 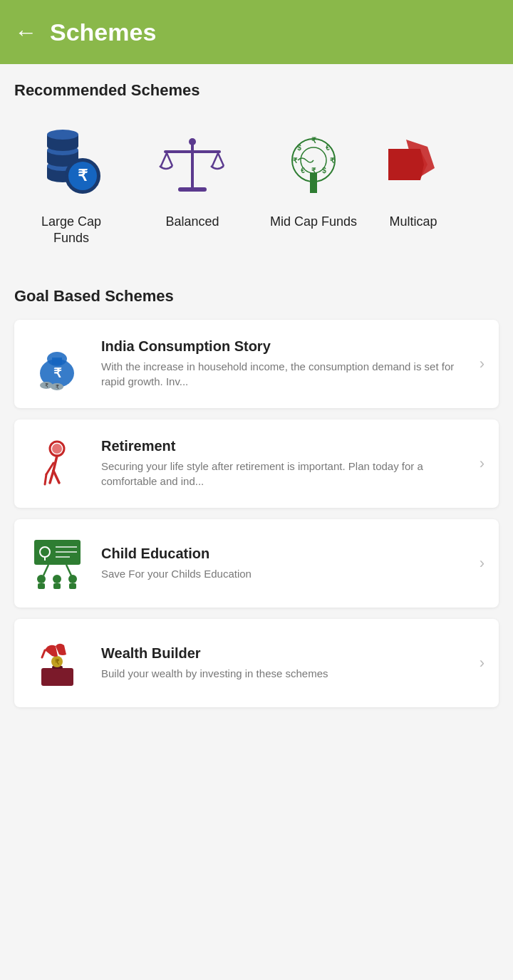 I want to click on retirement-desc: Securing your life style after retiremen…, so click(x=286, y=474).